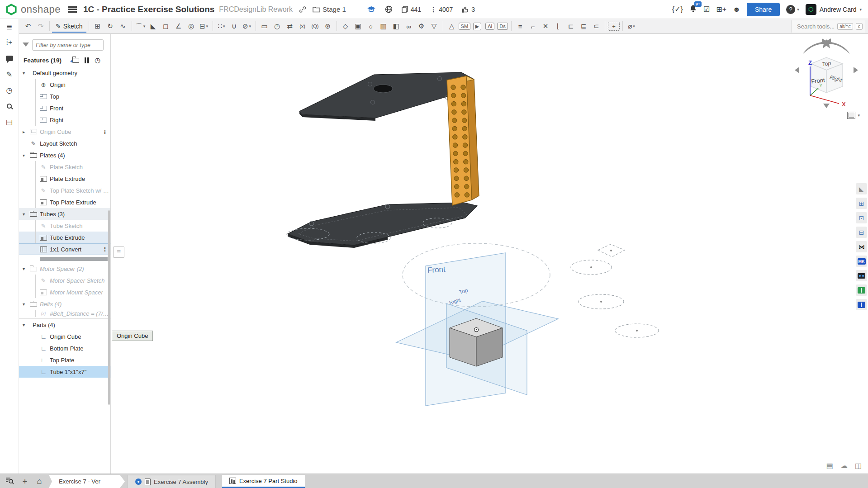  Describe the element at coordinates (707, 9) in the screenshot. I see `tasks-icon: ☑` at that location.